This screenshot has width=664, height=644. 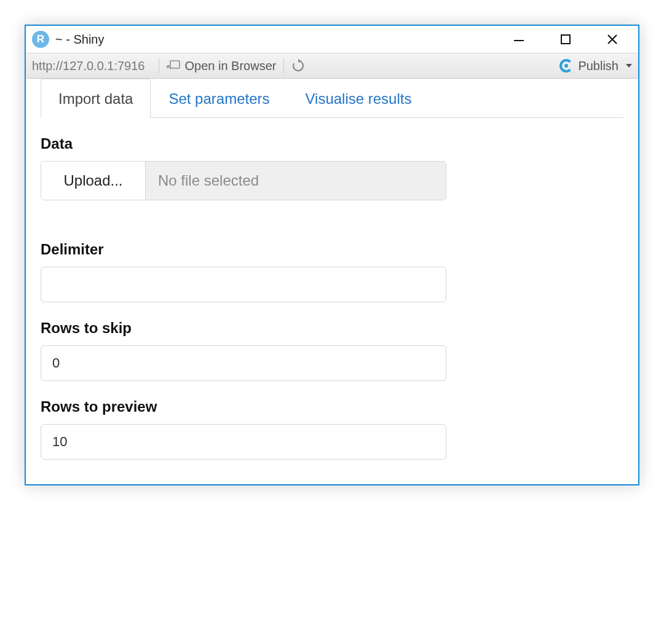 I want to click on open-in-browser-button: Open in Browser, so click(x=221, y=66).